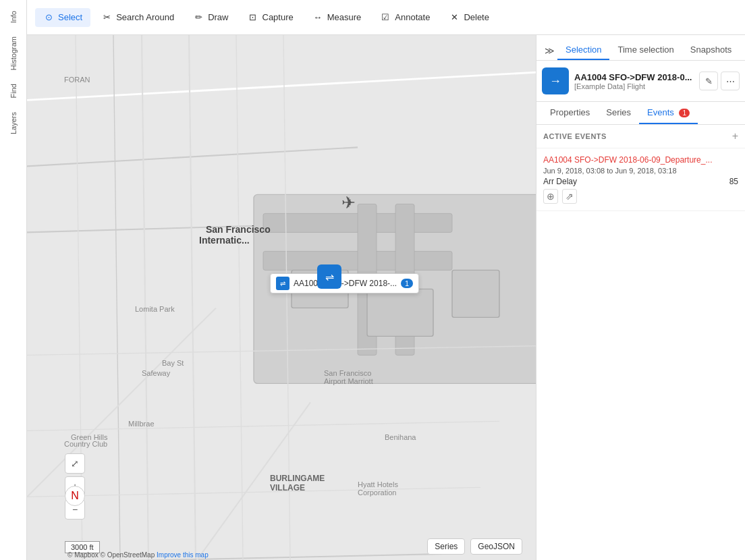 The image size is (745, 560). I want to click on event-title: AA1004 SFO->DFW 2018-06-09_Departure_..., so click(641, 160).